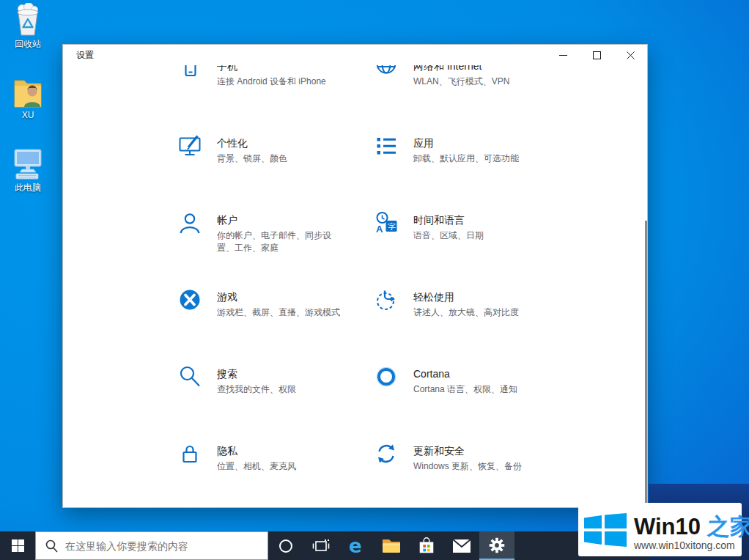 This screenshot has height=560, width=749. I want to click on category-title: 个性化, so click(281, 143).